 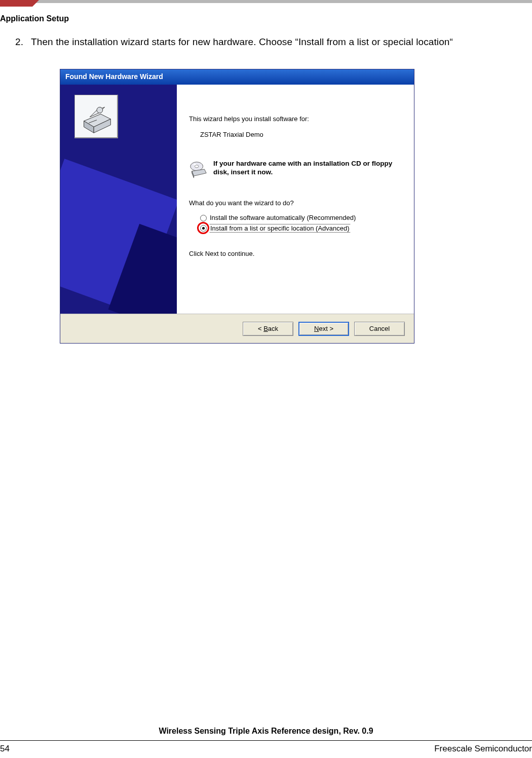 What do you see at coordinates (237, 77) in the screenshot?
I see `dialog-titlebar: Found New Hardware Wizard` at bounding box center [237, 77].